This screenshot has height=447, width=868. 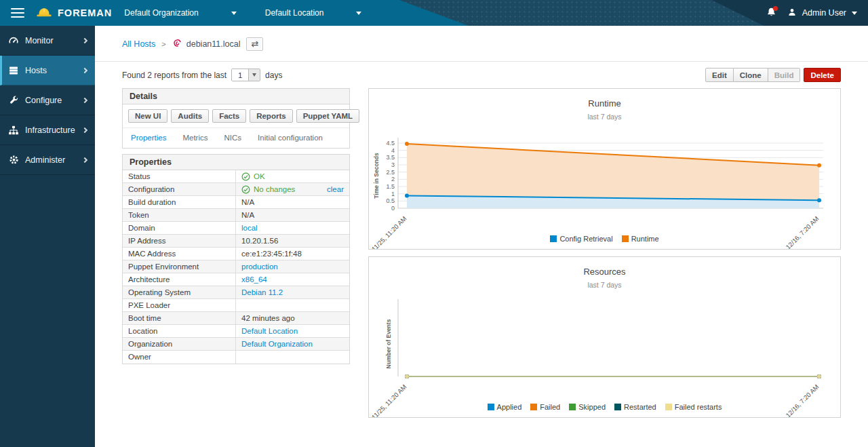 What do you see at coordinates (269, 318) in the screenshot?
I see `boot-time-value: 42 minutes ago` at bounding box center [269, 318].